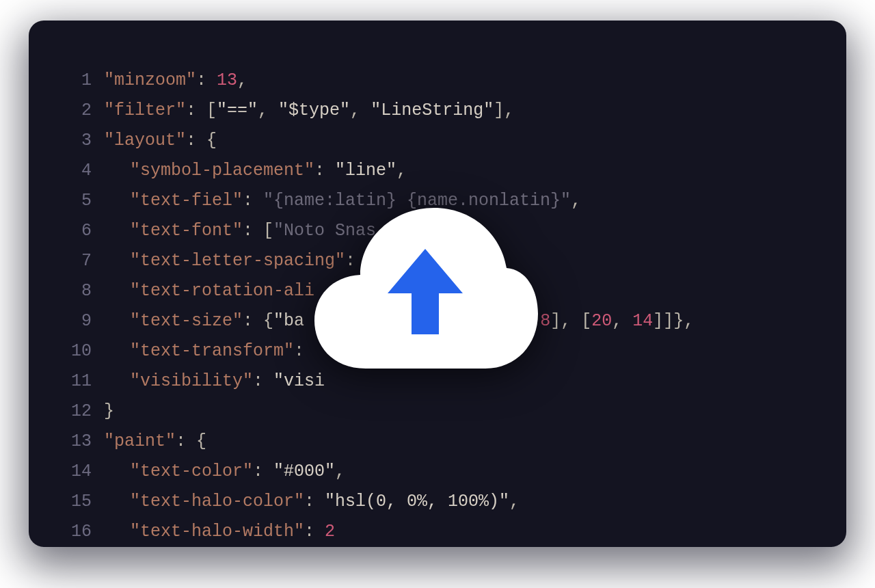 The height and width of the screenshot is (588, 875). What do you see at coordinates (256, 171) in the screenshot?
I see `line-content: "symbol-placement": "line",` at bounding box center [256, 171].